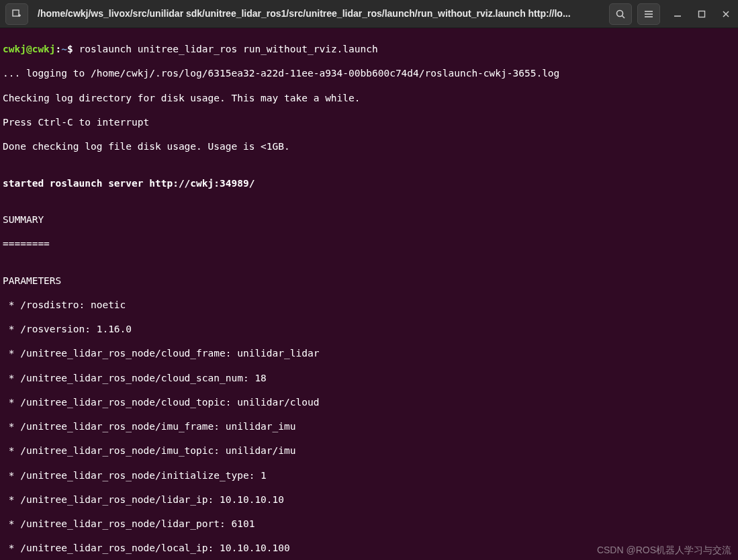  I want to click on output-line: Checking log directory for disk usage. T…, so click(369, 98).